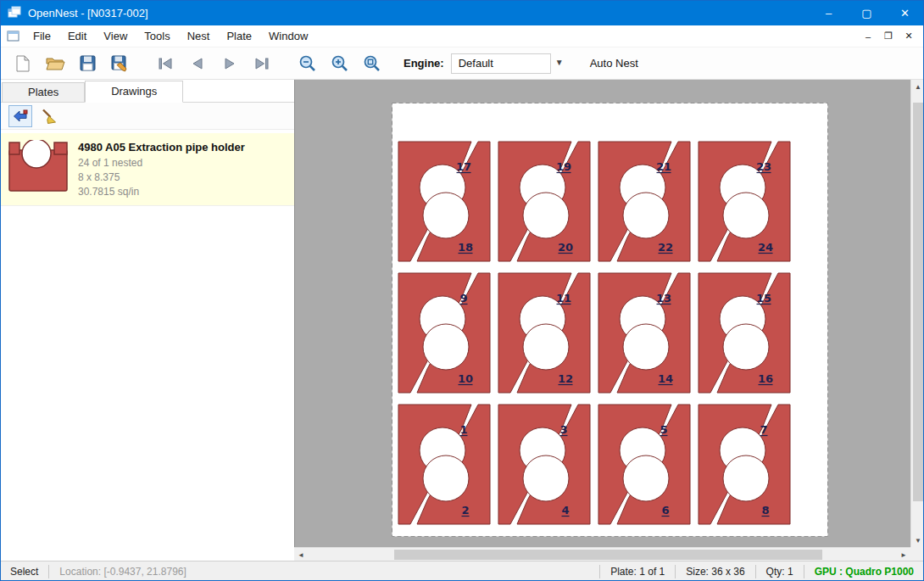 Image resolution: width=924 pixels, height=581 pixels. Describe the element at coordinates (565, 378) in the screenshot. I see `svg-text: 12` at that location.